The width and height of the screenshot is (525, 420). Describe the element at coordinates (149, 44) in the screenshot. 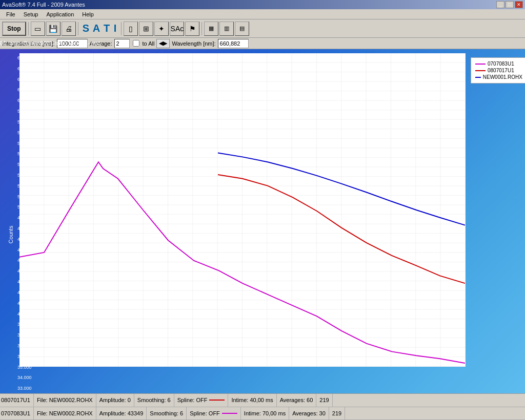

I see `to-all-label: to All` at that location.